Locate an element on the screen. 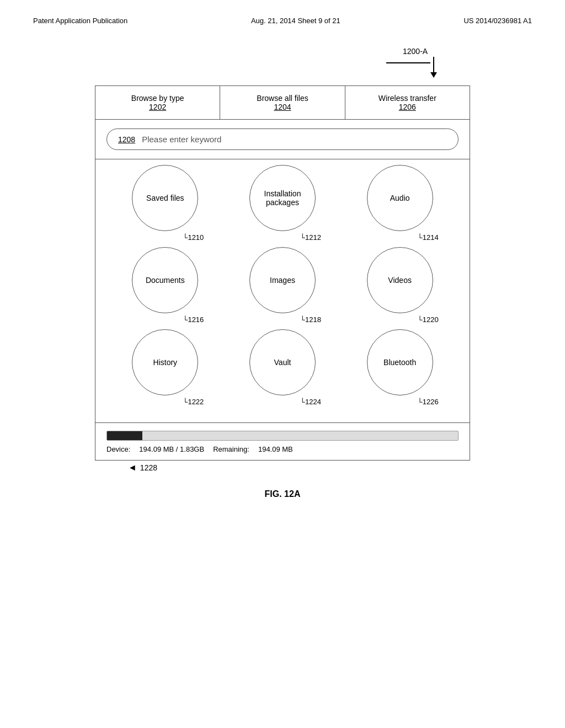 The height and width of the screenshot is (728, 565). figure-caption: FIG. 12A is located at coordinates (282, 494).